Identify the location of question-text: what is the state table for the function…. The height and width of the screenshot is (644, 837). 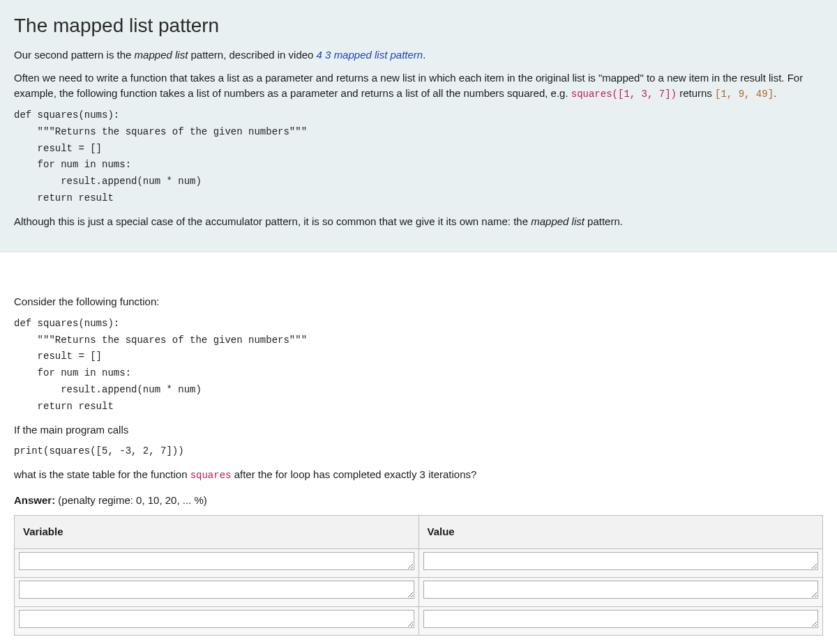
(418, 475).